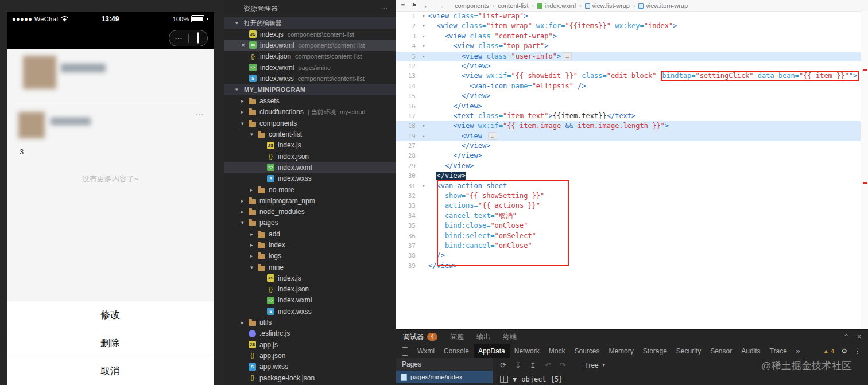  What do you see at coordinates (629, 176) in the screenshot?
I see `code-line: 30 </view>` at bounding box center [629, 176].